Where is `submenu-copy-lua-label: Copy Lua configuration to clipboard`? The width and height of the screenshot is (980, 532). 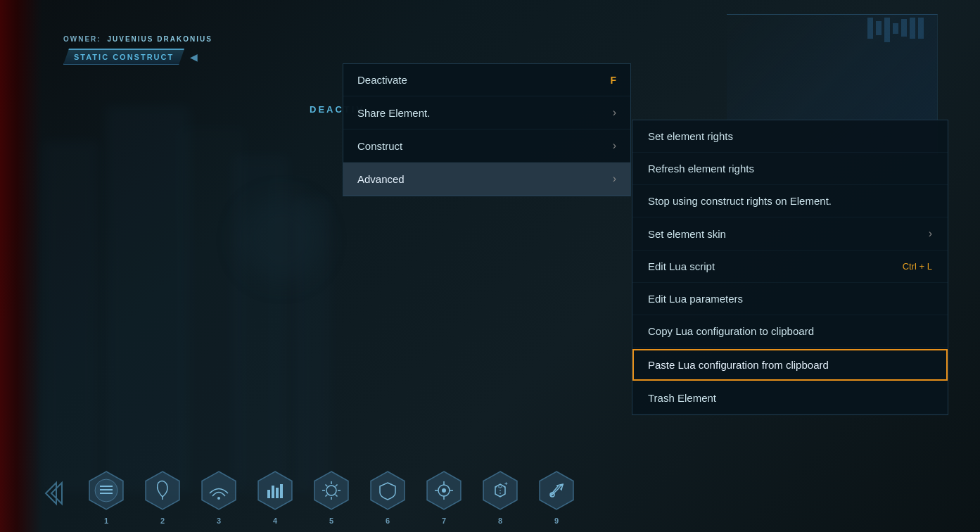 submenu-copy-lua-label: Copy Lua configuration to clipboard is located at coordinates (731, 331).